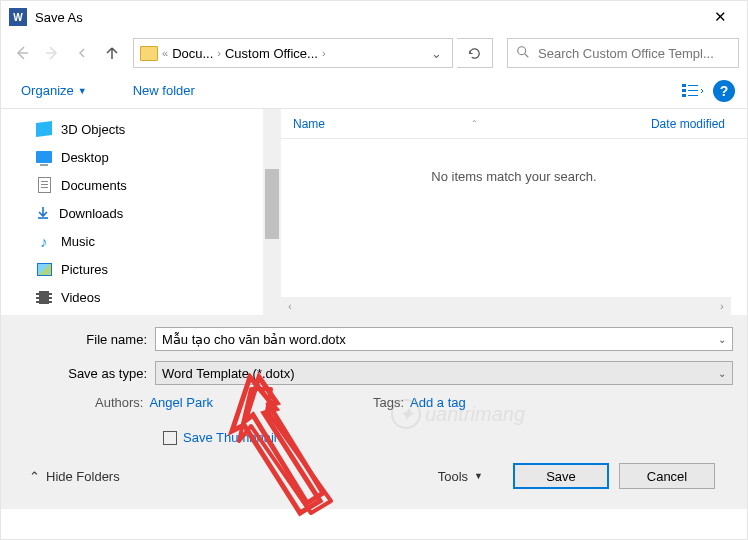  Describe the element at coordinates (438, 402) in the screenshot. I see `tags-value: Add a tag` at that location.